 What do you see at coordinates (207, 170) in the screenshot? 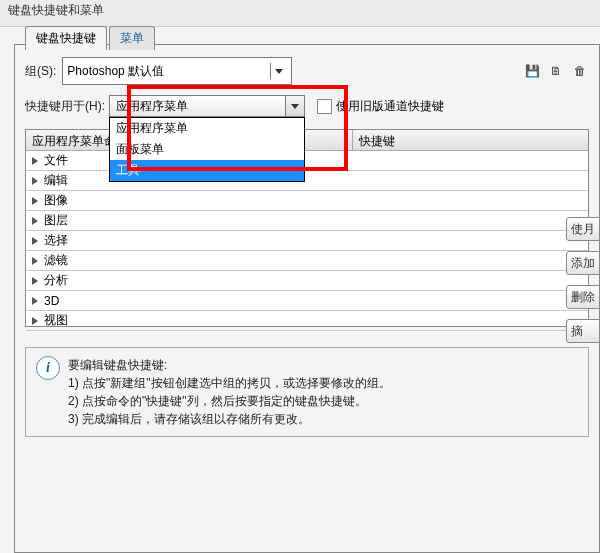
I see `dropdown-option-tools: 工具` at bounding box center [207, 170].